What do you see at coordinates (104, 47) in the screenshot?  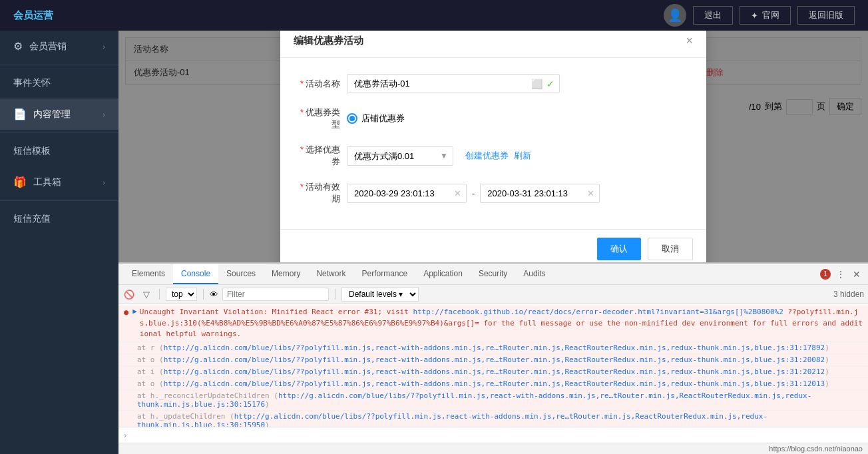 I see `chevron-right-icon: ›` at bounding box center [104, 47].